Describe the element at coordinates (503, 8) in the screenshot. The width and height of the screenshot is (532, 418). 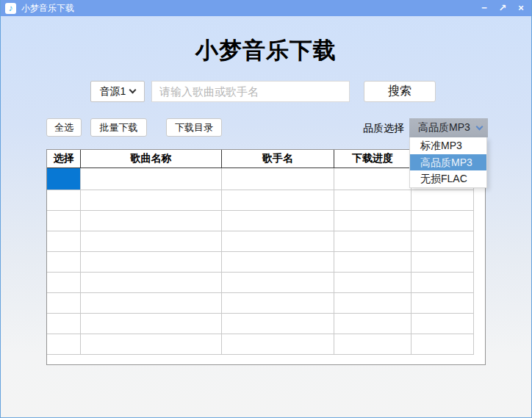
I see `maximize-button: ↗` at that location.